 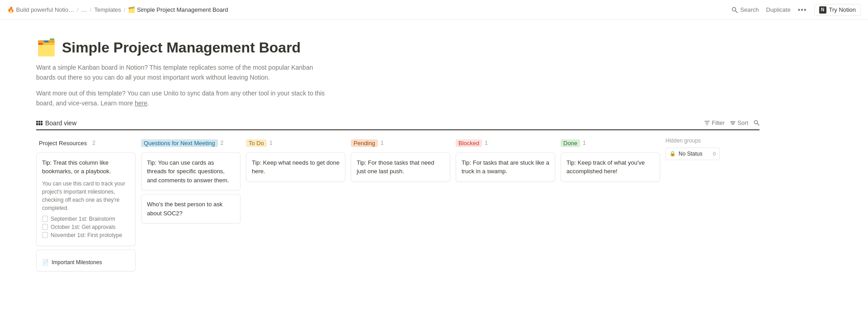 What do you see at coordinates (398, 47) in the screenshot?
I see `page-title-row: 🗂️ Simple Project Management Board` at bounding box center [398, 47].